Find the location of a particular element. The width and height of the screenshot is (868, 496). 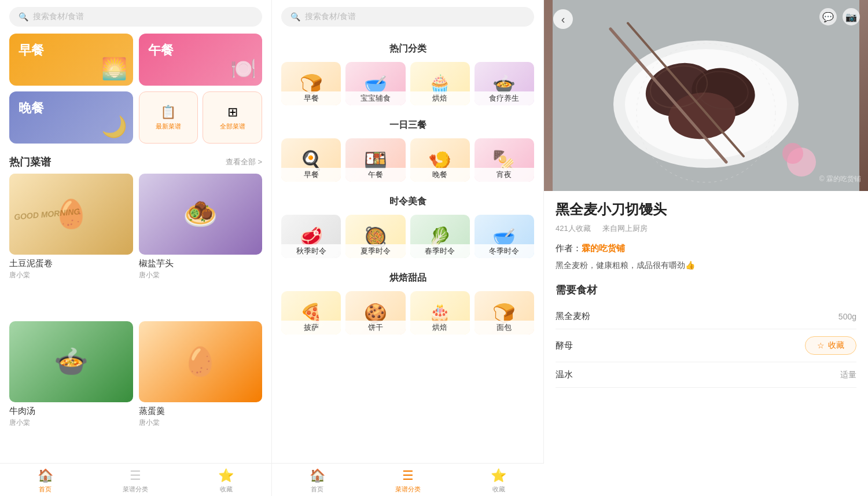

recipe-name-1: 椒盐芋头 is located at coordinates (201, 264).